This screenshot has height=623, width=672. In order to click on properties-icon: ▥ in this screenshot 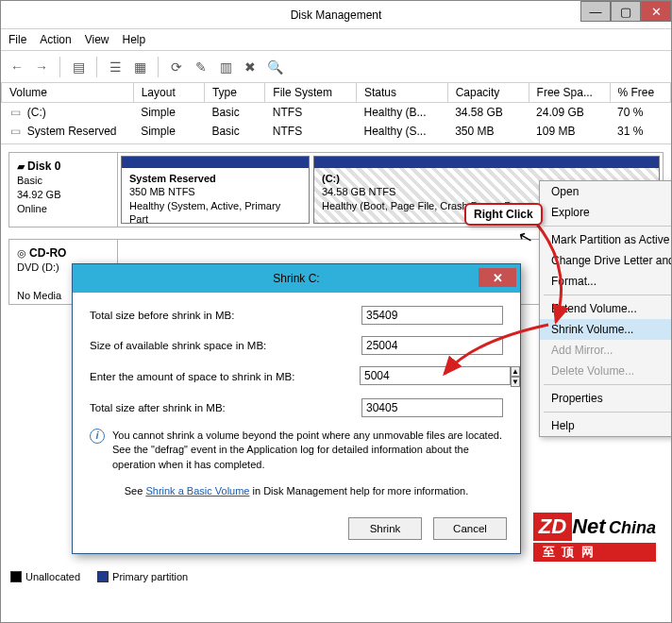, I will do `click(226, 67)`.